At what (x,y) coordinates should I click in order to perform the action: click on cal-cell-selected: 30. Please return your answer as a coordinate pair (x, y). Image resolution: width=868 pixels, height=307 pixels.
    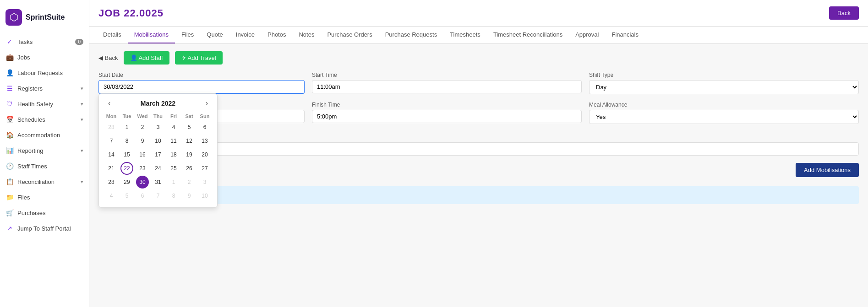
    Looking at the image, I should click on (142, 182).